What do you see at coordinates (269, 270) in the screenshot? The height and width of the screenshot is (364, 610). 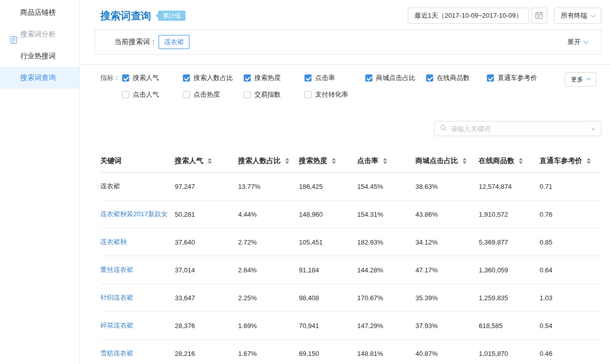 I see `search-users-ratio-cell: 2.64%` at bounding box center [269, 270].